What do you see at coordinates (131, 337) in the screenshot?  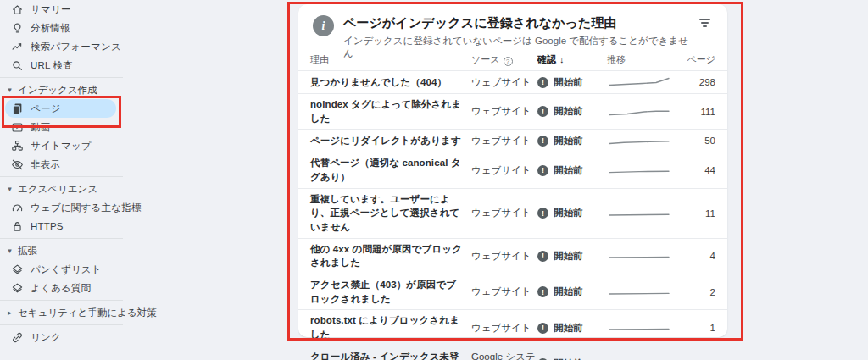 I see `sidebar-item-リンク: リンク` at bounding box center [131, 337].